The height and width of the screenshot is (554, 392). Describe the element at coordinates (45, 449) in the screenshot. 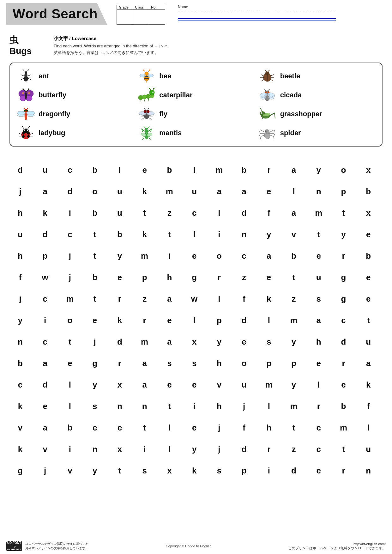

I see `puzzle-cell: v` at that location.